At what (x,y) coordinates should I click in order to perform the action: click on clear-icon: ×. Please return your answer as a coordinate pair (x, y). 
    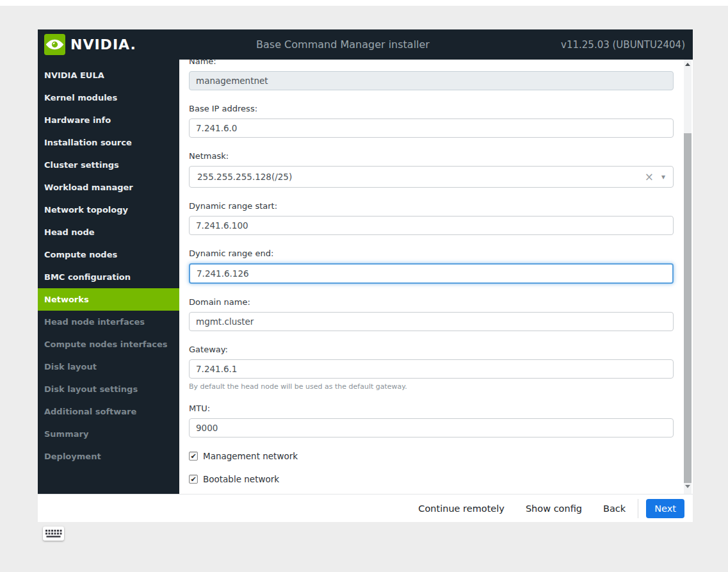
    Looking at the image, I should click on (649, 177).